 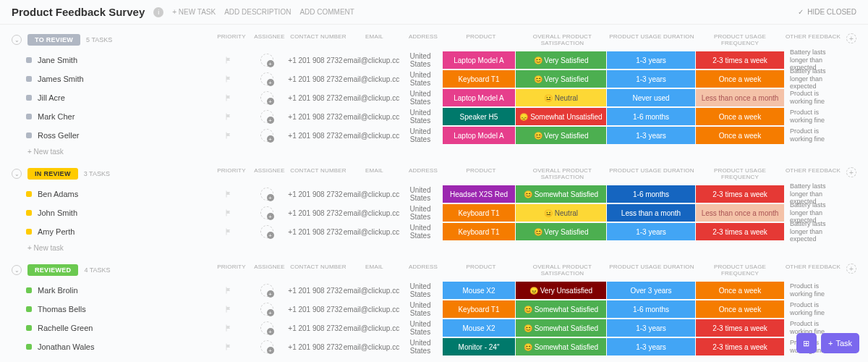 I want to click on collapse-icon: ⌄, so click(x=17, y=270).